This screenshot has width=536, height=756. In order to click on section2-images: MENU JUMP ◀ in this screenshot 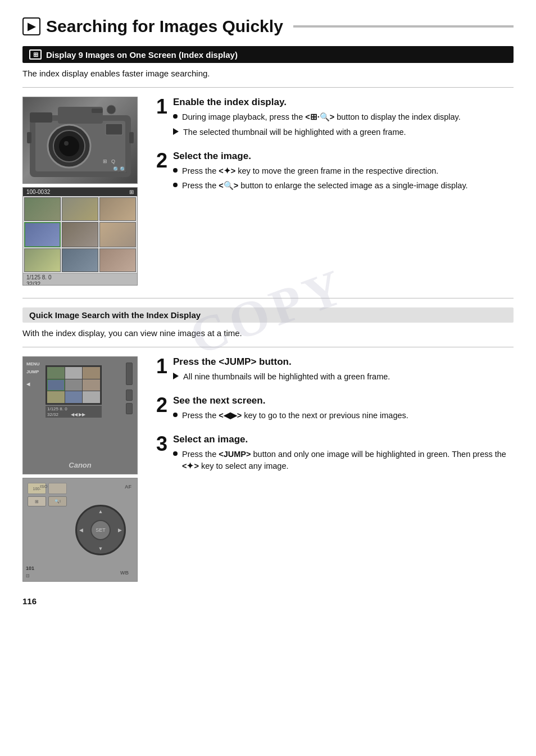, I will do `click(81, 471)`.